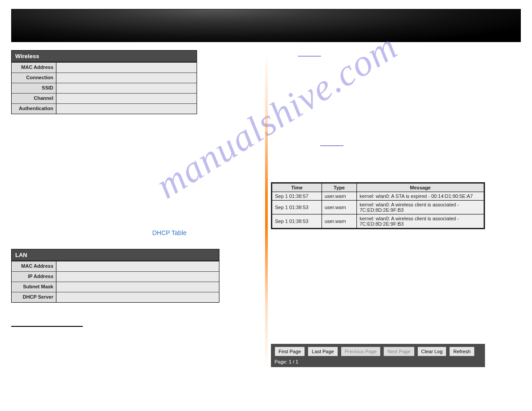  I want to click on last-page-button: Last Page, so click(323, 351).